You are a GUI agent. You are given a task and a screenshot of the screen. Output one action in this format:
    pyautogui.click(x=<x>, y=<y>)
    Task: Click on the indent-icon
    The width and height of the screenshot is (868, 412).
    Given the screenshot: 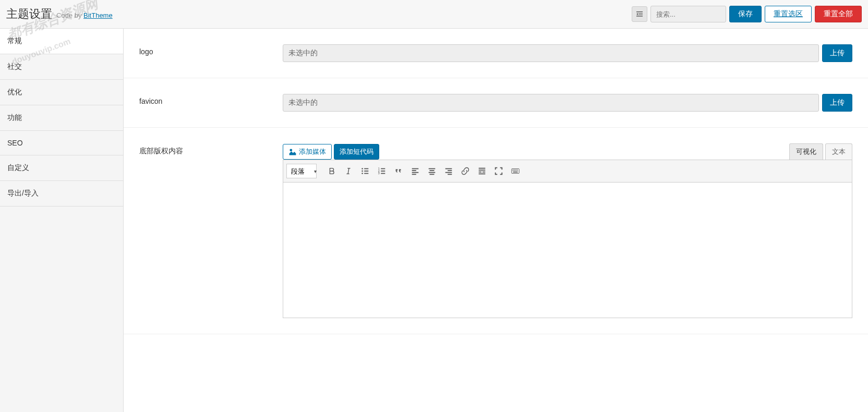 What is the action you would take?
    pyautogui.click(x=640, y=14)
    